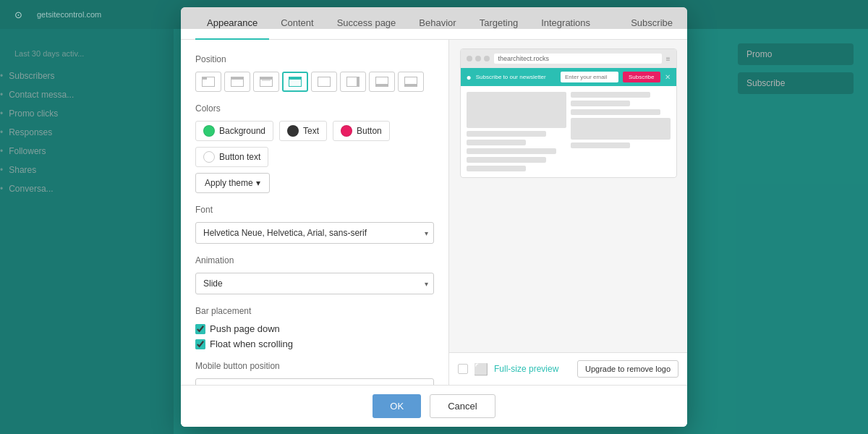  What do you see at coordinates (240, 157) in the screenshot?
I see `button-text-label: Button text` at bounding box center [240, 157].